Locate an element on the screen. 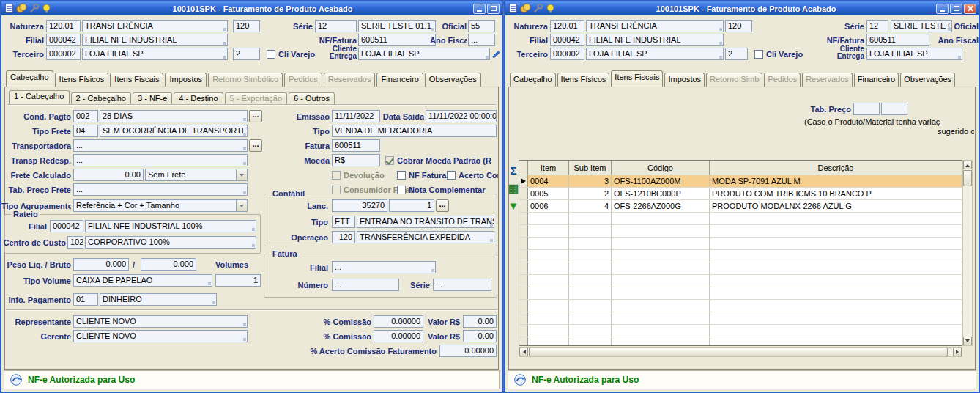 This screenshot has width=980, height=393. horizontal-scrollbar is located at coordinates (740, 352).